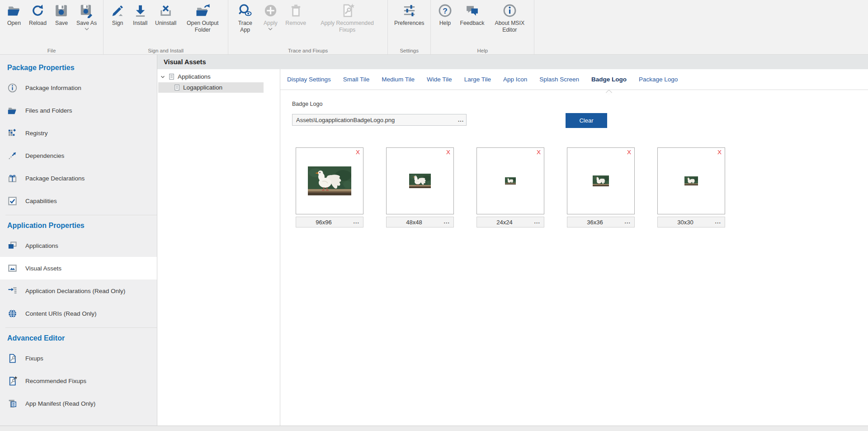 The width and height of the screenshot is (868, 431). Describe the element at coordinates (118, 14) in the screenshot. I see `sign-button: Sign` at that location.